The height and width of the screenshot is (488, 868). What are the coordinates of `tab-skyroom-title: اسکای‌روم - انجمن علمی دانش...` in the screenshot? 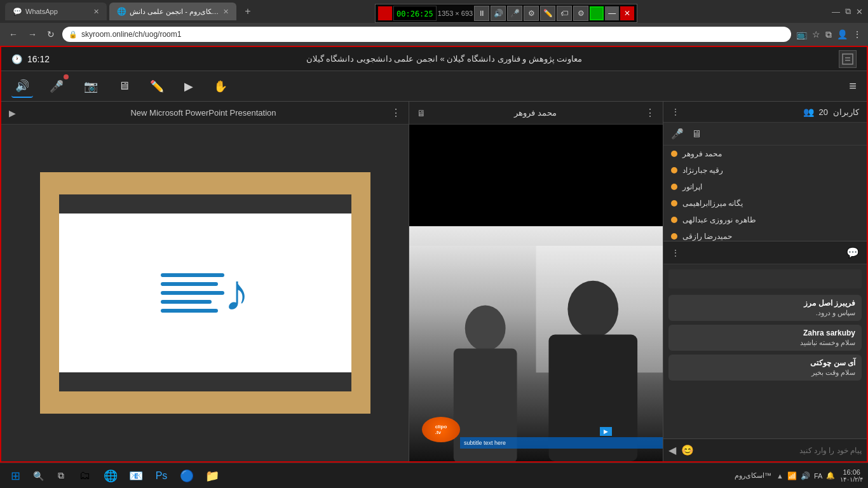 It's located at (174, 11).